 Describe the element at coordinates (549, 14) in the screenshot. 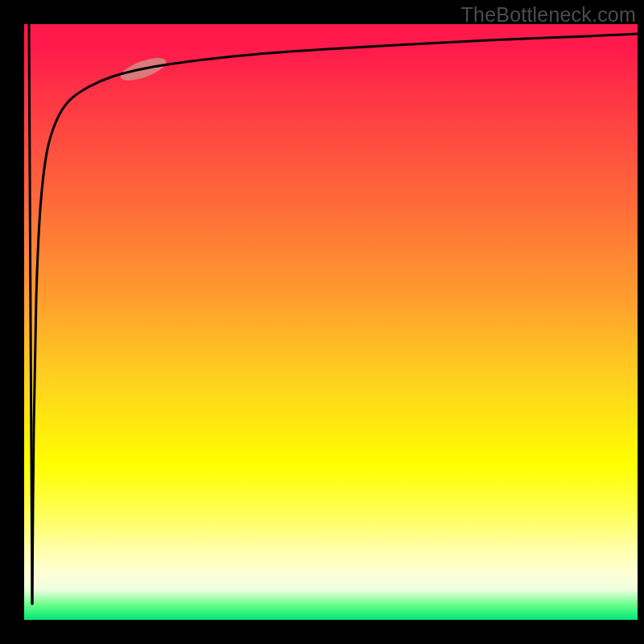

I see `attribution-watermark: TheBottleneck.com` at that location.